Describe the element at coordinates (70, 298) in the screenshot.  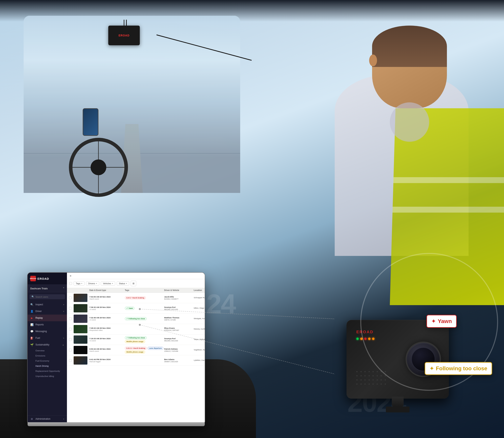
I see `row1-checkbox` at that location.